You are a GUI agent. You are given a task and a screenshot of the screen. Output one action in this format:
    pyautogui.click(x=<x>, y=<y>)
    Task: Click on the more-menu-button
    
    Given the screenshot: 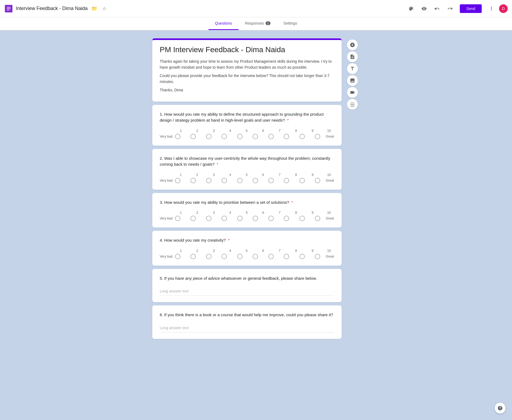 What is the action you would take?
    pyautogui.click(x=491, y=9)
    